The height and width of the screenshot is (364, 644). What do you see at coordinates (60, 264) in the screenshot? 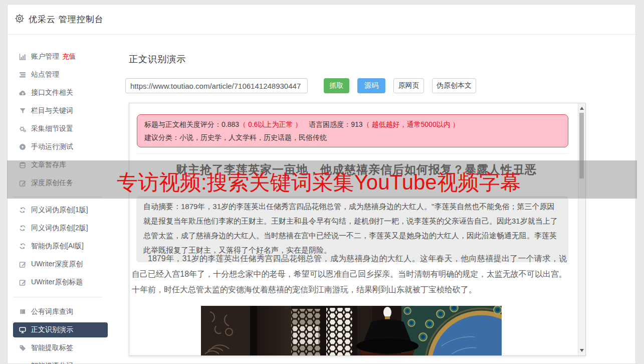
I see `sidebar-item-uwriter-deep: UWriter深度原创` at bounding box center [60, 264].